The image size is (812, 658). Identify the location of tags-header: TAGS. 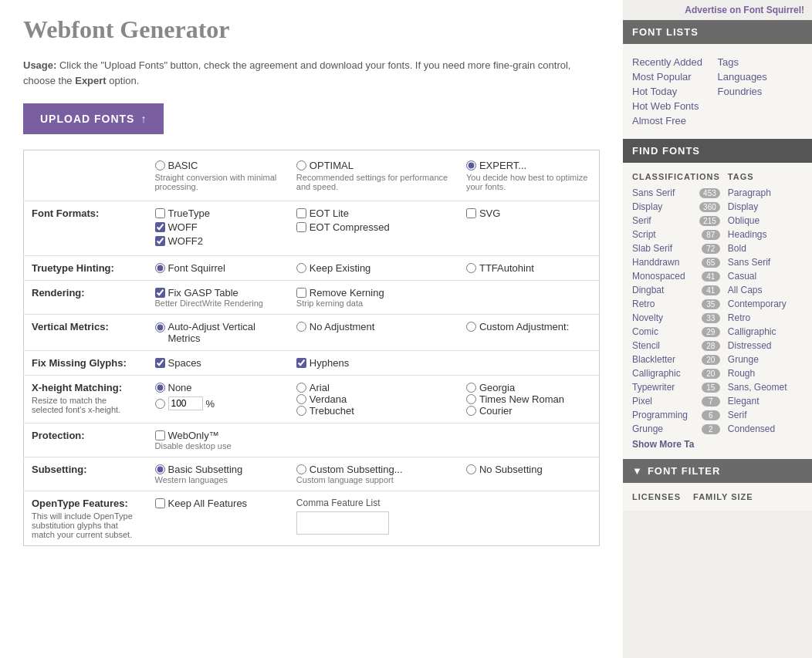
(766, 177).